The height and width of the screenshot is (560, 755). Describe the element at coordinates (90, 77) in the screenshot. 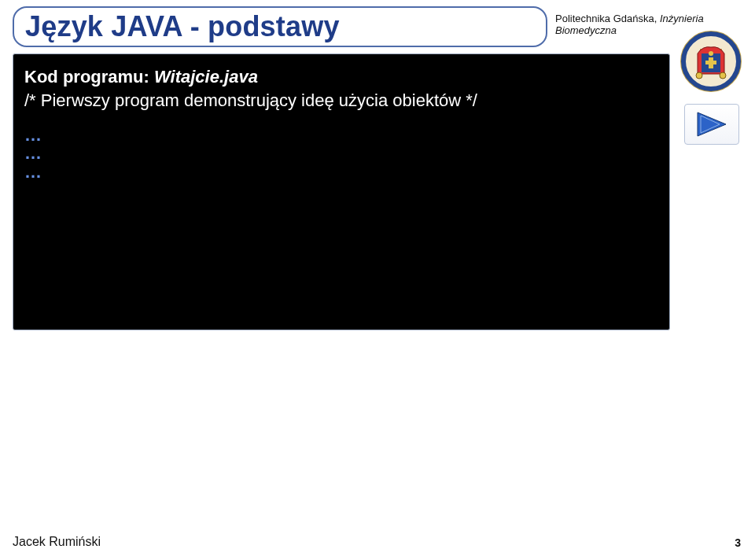

I see `code-label: Kod programu:` at that location.